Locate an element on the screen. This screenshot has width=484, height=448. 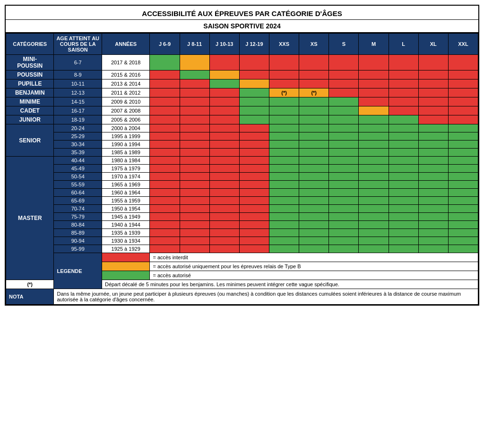
age-cell: 75-79 is located at coordinates (78, 217).